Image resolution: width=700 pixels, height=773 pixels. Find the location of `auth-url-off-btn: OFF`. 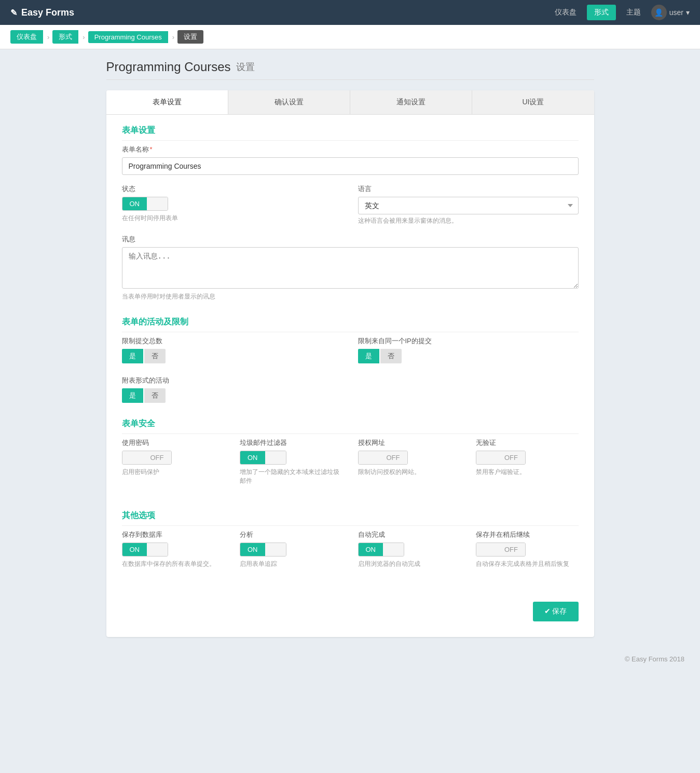

auth-url-off-btn: OFF is located at coordinates (393, 458).